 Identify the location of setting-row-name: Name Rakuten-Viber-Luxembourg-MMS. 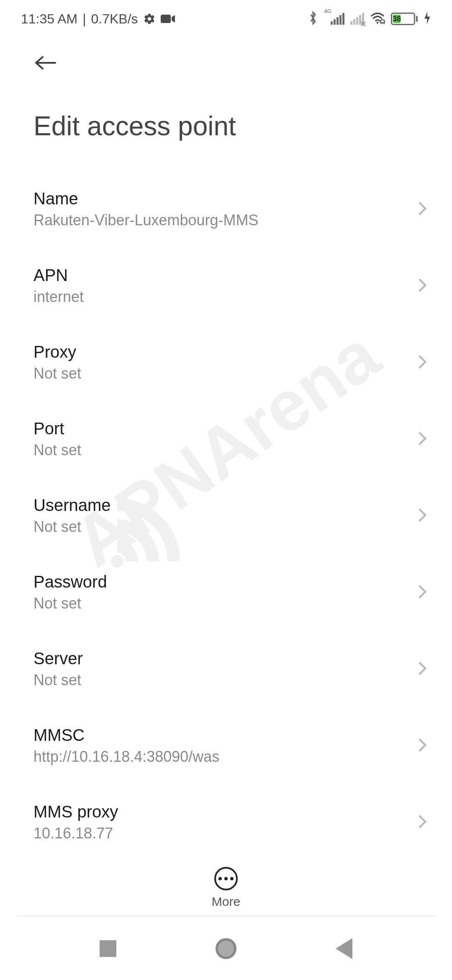
(226, 209).